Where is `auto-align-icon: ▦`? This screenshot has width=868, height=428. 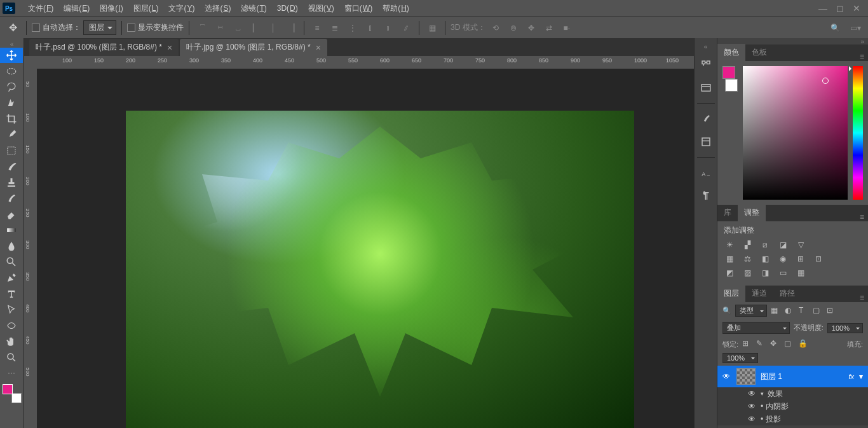 auto-align-icon: ▦ is located at coordinates (432, 28).